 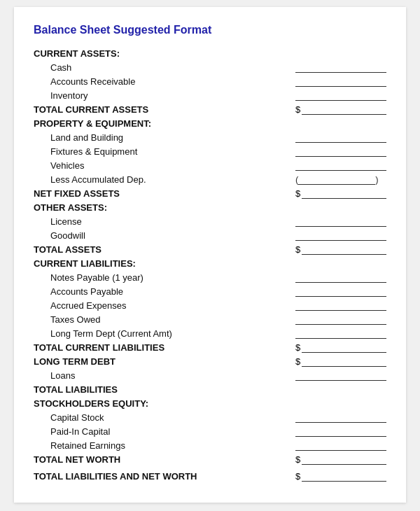 I want to click on notes-payable-label: Notes Payable (1 year), so click(x=164, y=277).